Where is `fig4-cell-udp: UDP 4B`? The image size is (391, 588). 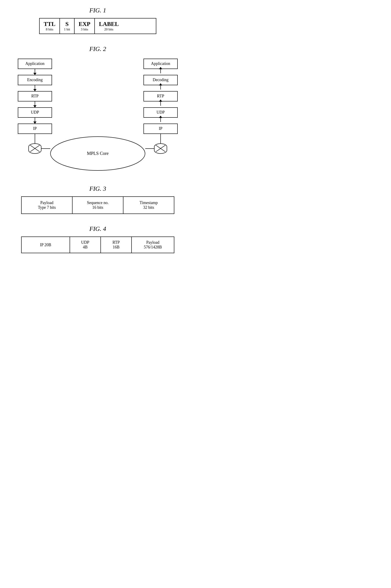
fig4-cell-udp: UDP 4B is located at coordinates (86, 245).